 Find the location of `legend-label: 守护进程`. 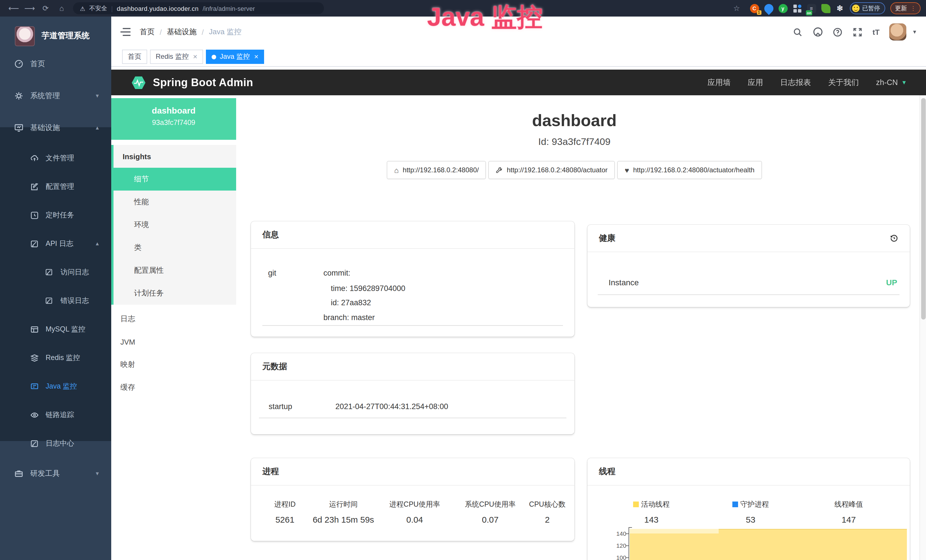

legend-label: 守护进程 is located at coordinates (755, 504).